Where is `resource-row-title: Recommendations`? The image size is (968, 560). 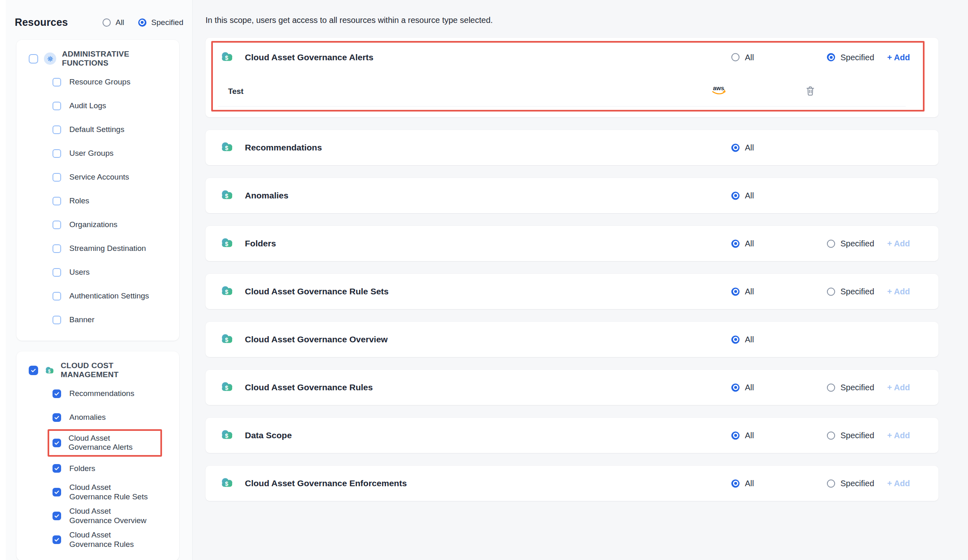
resource-row-title: Recommendations is located at coordinates (283, 148).